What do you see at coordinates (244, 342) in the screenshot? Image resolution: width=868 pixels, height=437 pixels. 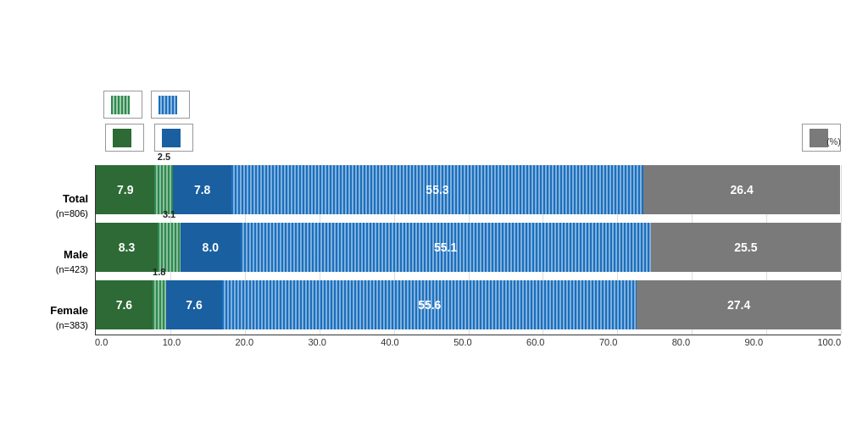 I see `x-tick-2: 20.0` at bounding box center [244, 342].